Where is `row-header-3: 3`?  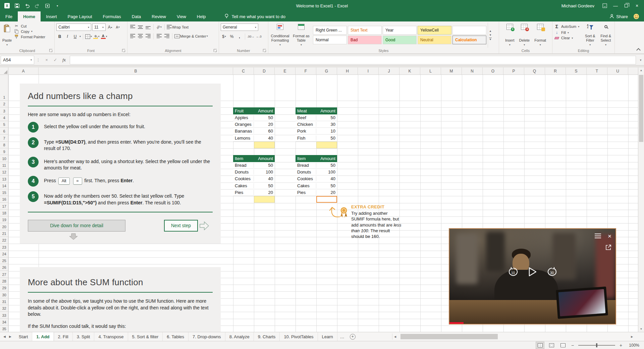 row-header-3: 3 is located at coordinates (4, 111).